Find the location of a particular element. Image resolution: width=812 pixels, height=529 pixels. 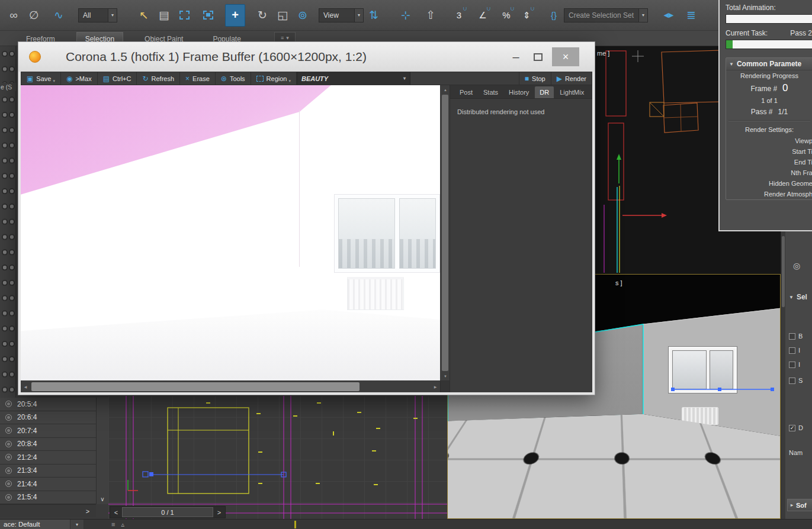

command-panel-scrollbar is located at coordinates (783, 375).